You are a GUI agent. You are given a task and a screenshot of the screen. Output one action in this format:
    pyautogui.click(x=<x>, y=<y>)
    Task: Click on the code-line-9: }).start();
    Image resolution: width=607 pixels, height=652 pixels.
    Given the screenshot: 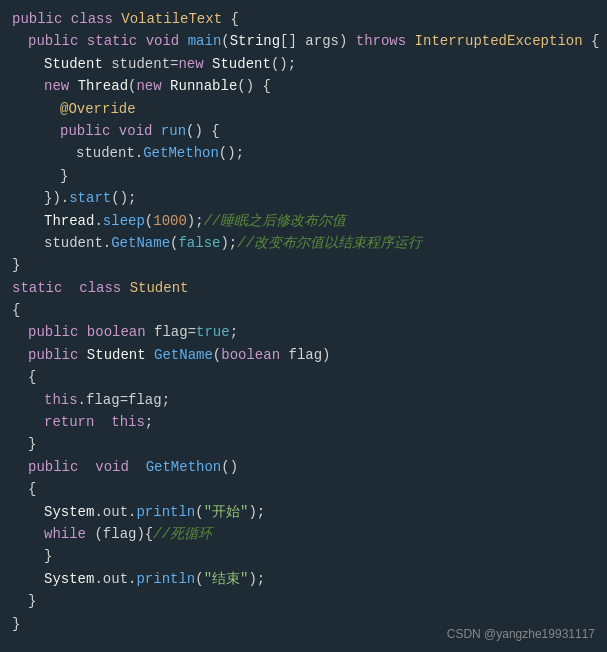 What is the action you would take?
    pyautogui.click(x=304, y=198)
    